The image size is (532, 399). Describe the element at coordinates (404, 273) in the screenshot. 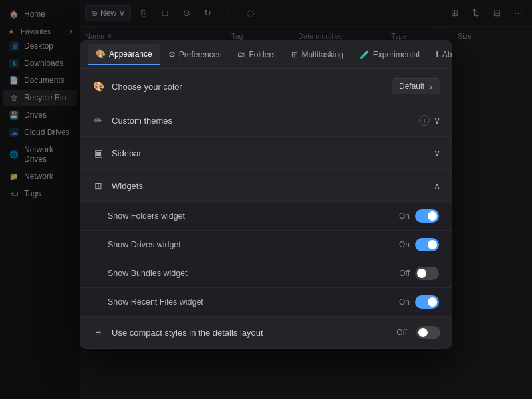

I see `bundles-widget-status: Off` at that location.